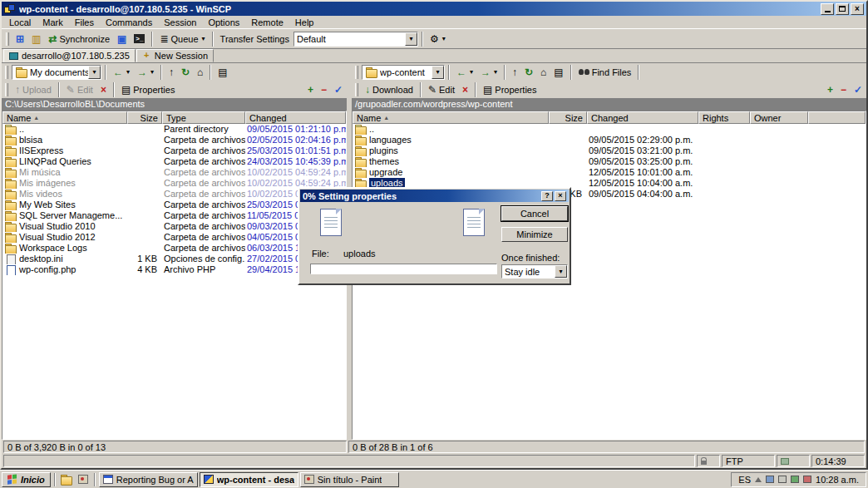  Describe the element at coordinates (182, 39) in the screenshot. I see `queue-button: ≣Queue▾` at that location.